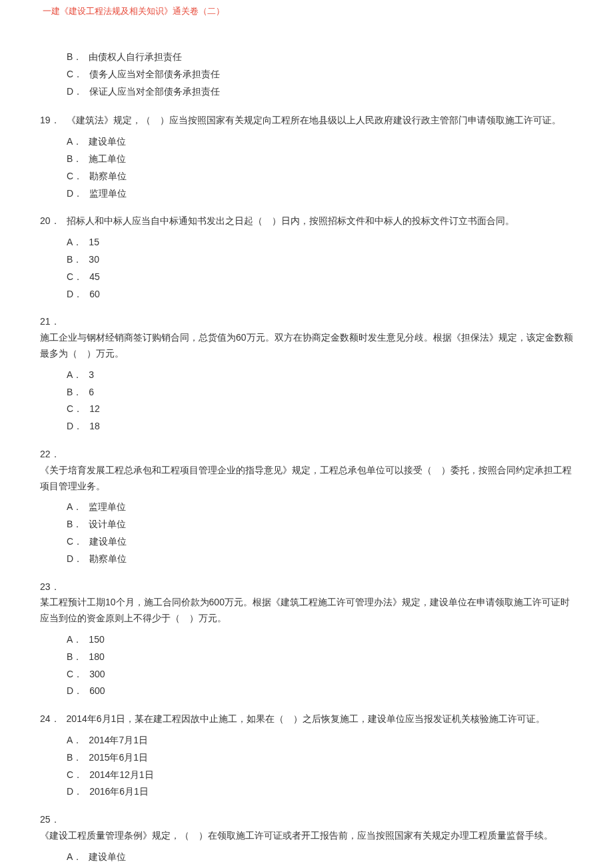 This screenshot has width=613, height=868. I want to click on option-row: D．600, so click(320, 691).